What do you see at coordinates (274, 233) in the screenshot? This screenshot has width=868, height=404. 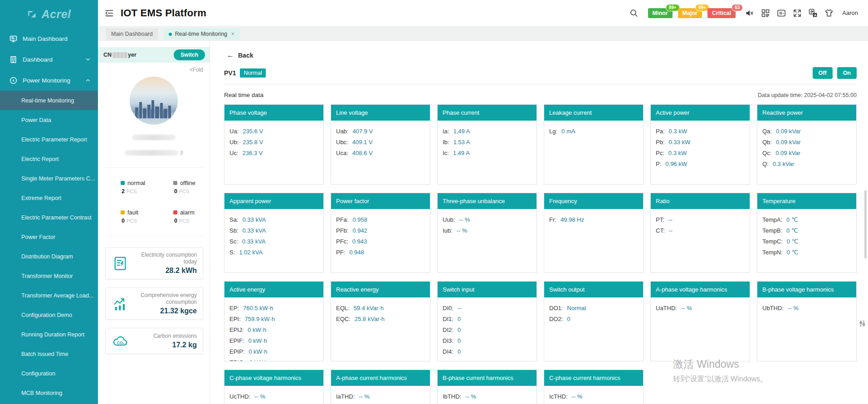 I see `data-card-apparent-power: Apparent powerSa:0.33 kVASb:0.33 kVASc:0…` at bounding box center [274, 233].